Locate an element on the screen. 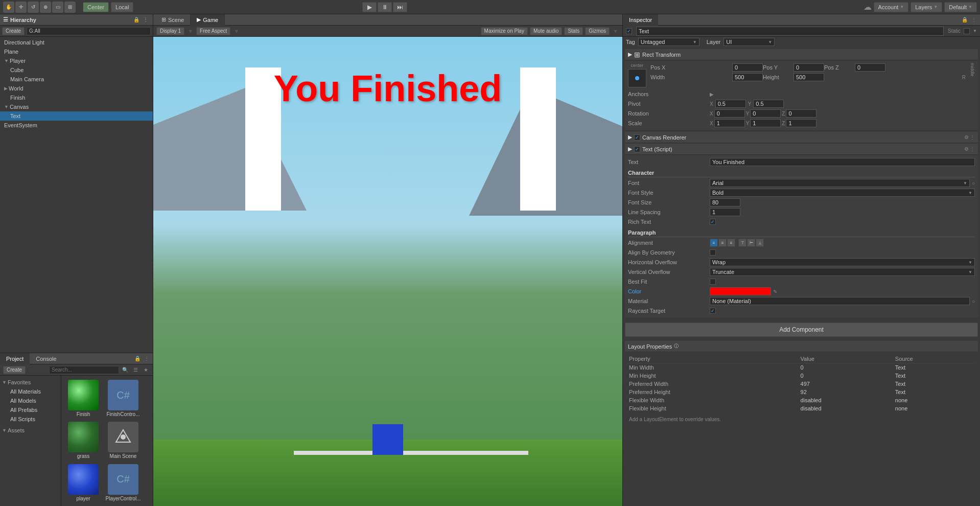  display-btn: Display 1 is located at coordinates (171, 31).